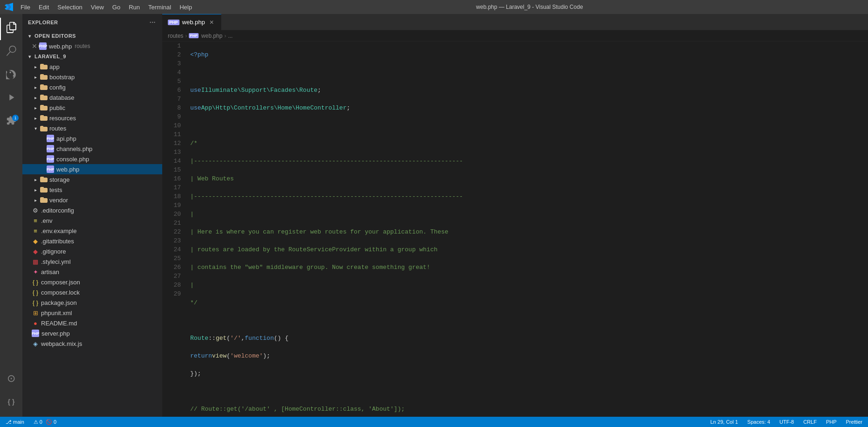 This screenshot has height=427, width=868. Describe the element at coordinates (212, 22) in the screenshot. I see `tab-close-icon: ✕` at that location.